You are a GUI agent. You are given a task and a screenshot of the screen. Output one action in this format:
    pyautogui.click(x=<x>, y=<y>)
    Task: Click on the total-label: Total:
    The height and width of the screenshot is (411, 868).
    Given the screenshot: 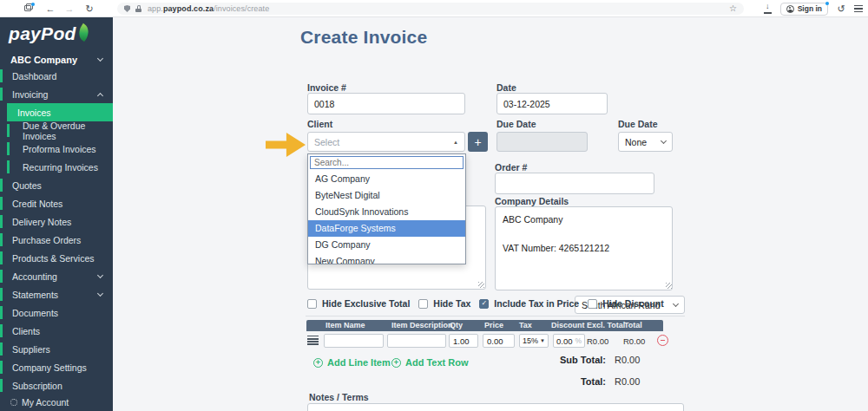 What is the action you would take?
    pyautogui.click(x=594, y=382)
    